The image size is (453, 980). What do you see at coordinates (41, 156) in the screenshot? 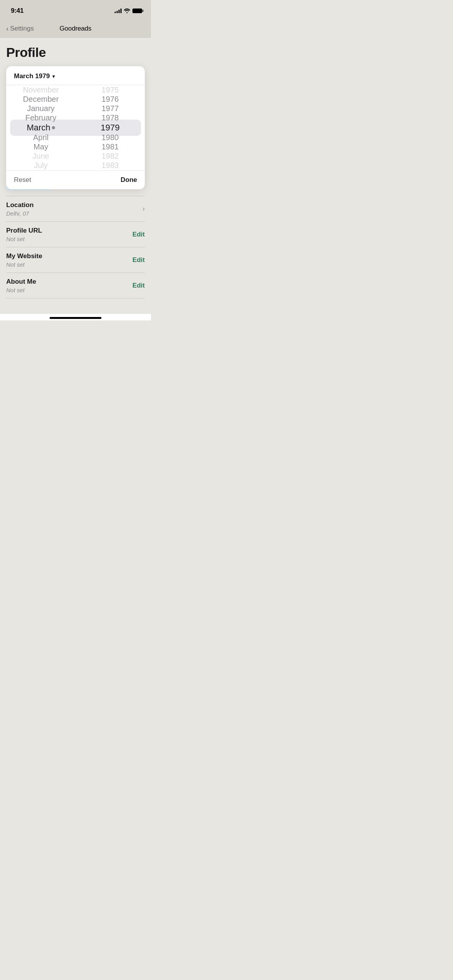
I see `month-item-june: June` at bounding box center [41, 156].